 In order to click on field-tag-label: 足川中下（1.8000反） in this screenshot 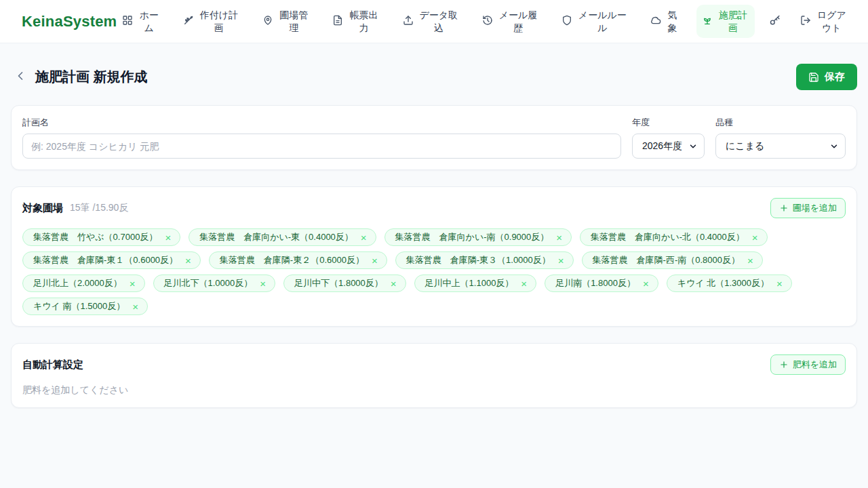, I will do `click(339, 283)`.